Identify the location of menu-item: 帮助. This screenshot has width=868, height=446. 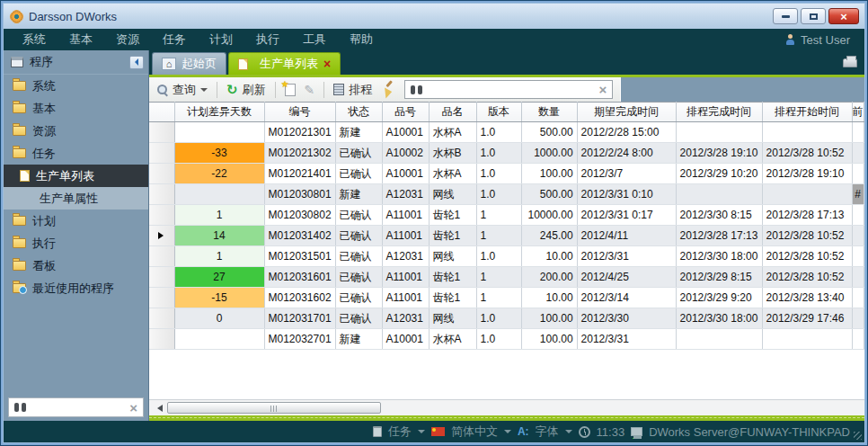
(361, 40).